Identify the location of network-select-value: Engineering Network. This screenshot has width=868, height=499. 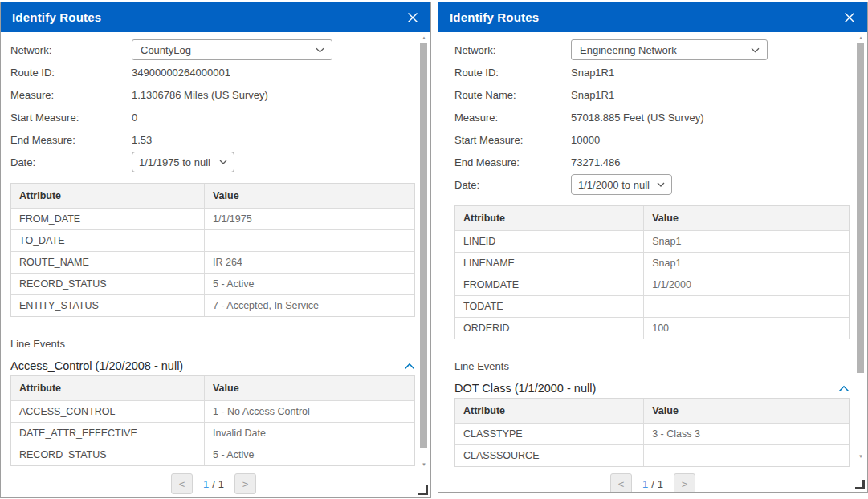
(628, 50).